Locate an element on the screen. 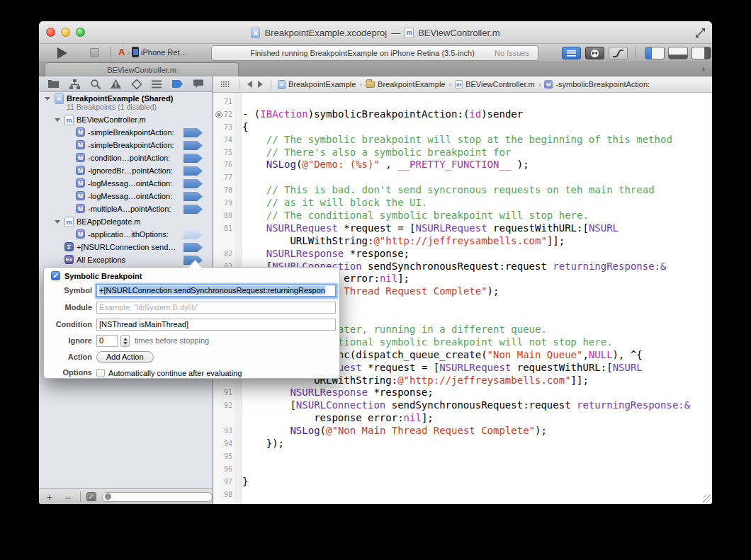 This screenshot has height=560, width=751. code-line: 77 is located at coordinates (463, 178).